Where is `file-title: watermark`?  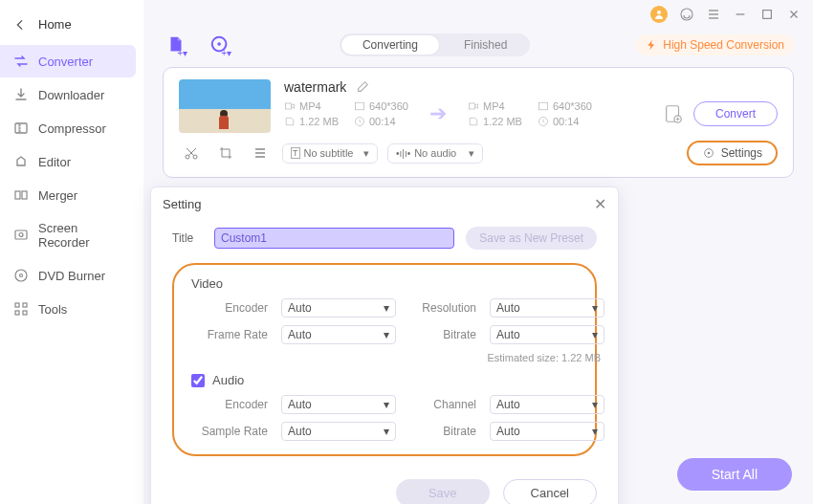
file-title: watermark is located at coordinates (316, 87).